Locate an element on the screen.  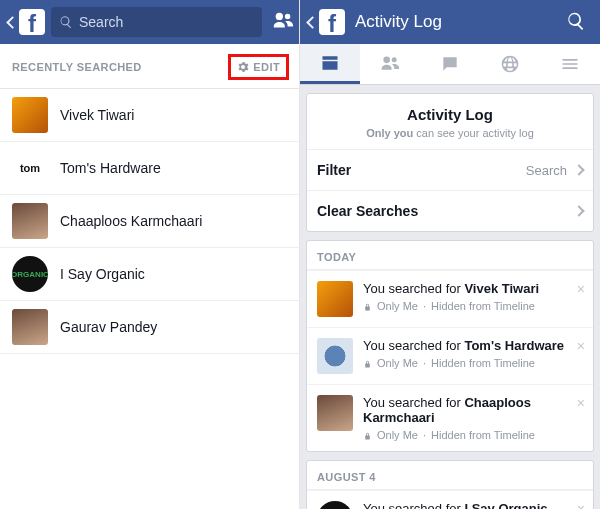
edit-label: EDIT is located at coordinates (266, 67).